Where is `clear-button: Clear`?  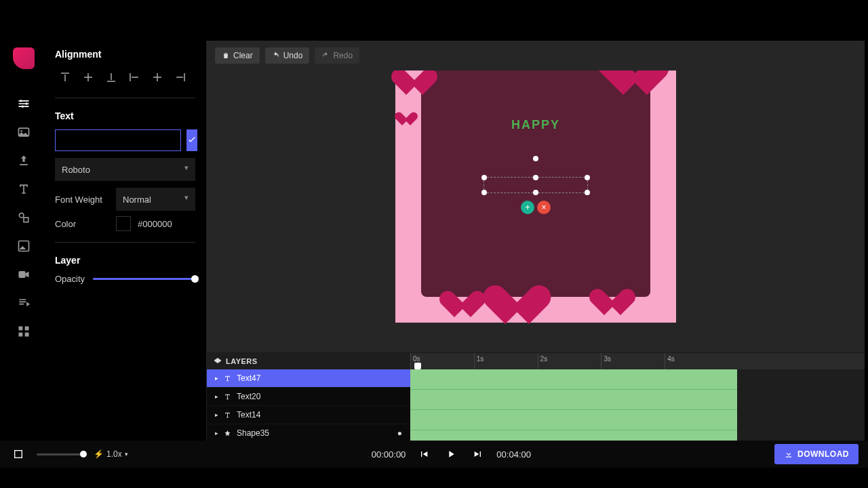
clear-button: Clear is located at coordinates (237, 56).